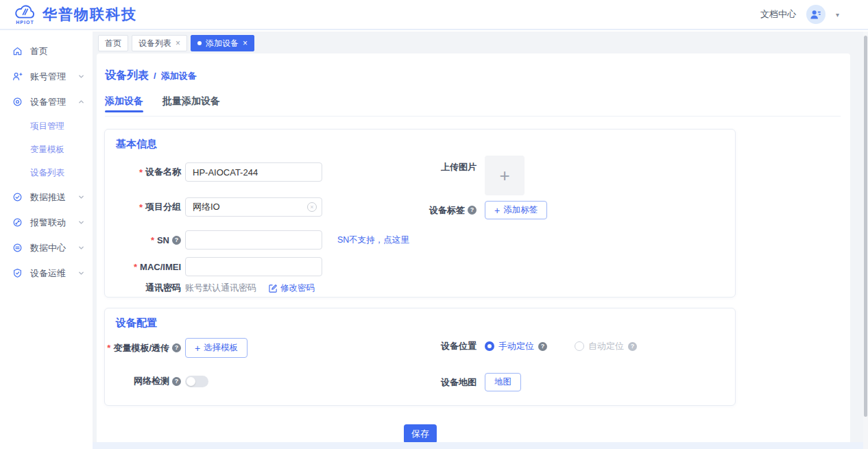 This screenshot has width=868, height=449. I want to click on project-group-input, so click(254, 207).